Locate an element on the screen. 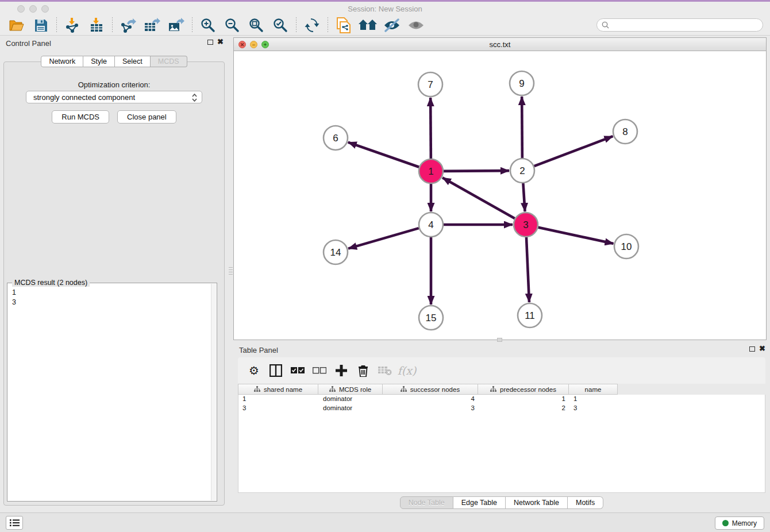  table-panel-title: Table Panel is located at coordinates (259, 350).